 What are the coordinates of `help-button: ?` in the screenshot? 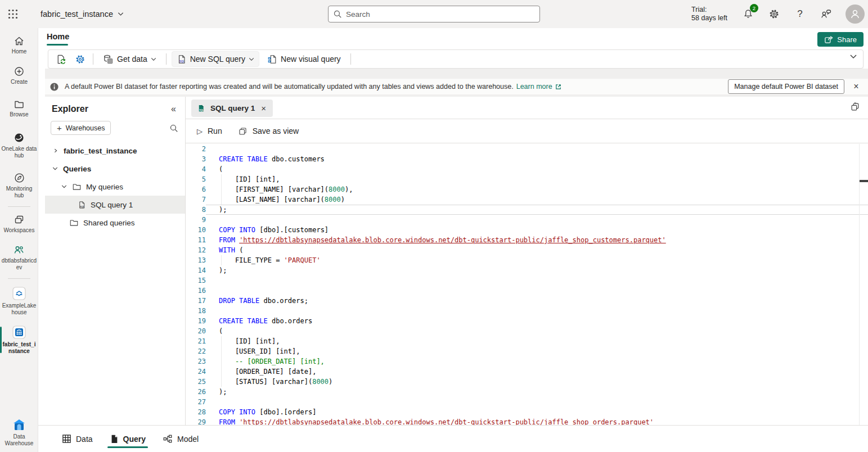 It's located at (800, 14).